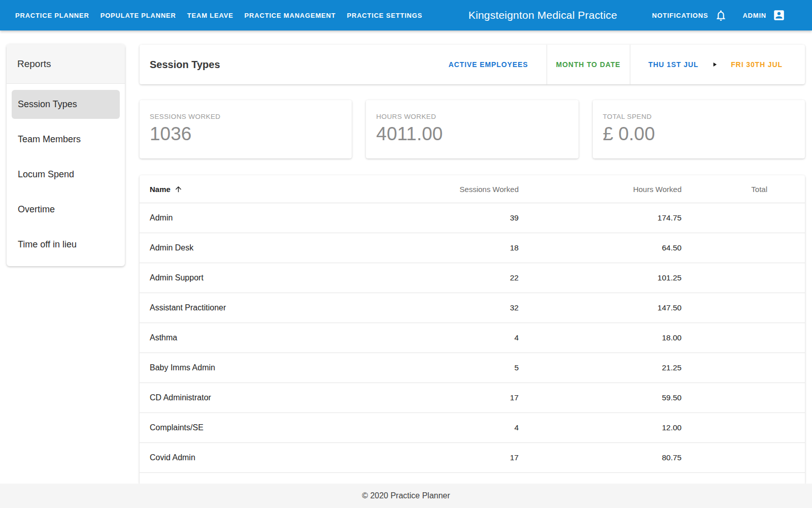  What do you see at coordinates (588, 65) in the screenshot?
I see `period-filter-button: MONTH TO DATE` at bounding box center [588, 65].